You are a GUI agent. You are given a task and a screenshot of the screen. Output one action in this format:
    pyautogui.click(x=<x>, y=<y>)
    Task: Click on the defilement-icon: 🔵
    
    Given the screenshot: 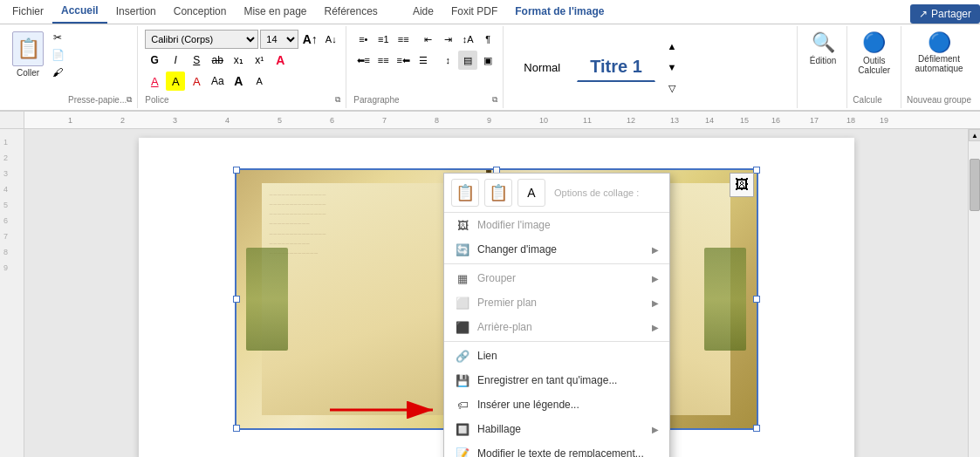 What is the action you would take?
    pyautogui.click(x=939, y=43)
    